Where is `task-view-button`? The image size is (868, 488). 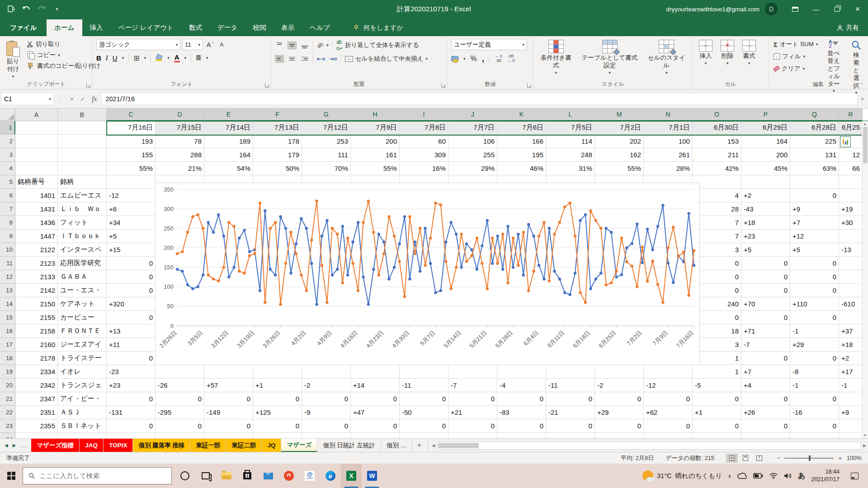
task-view-button is located at coordinates (206, 476).